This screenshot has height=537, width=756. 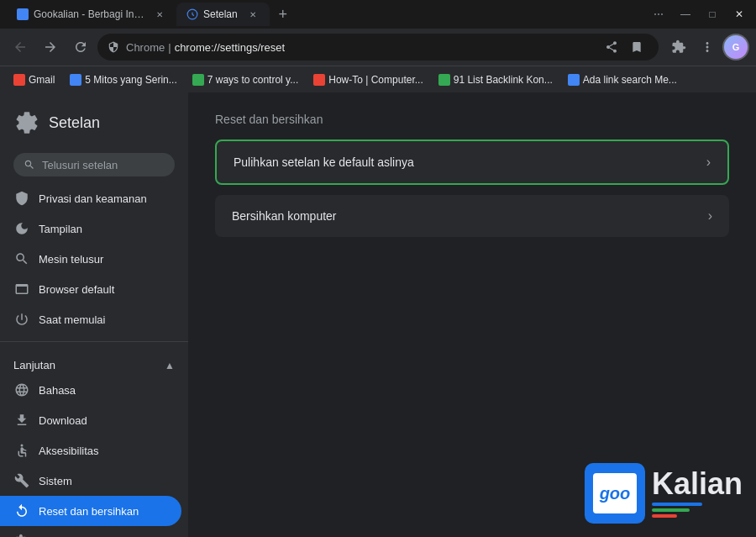 What do you see at coordinates (81, 47) in the screenshot?
I see `reload-button` at bounding box center [81, 47].